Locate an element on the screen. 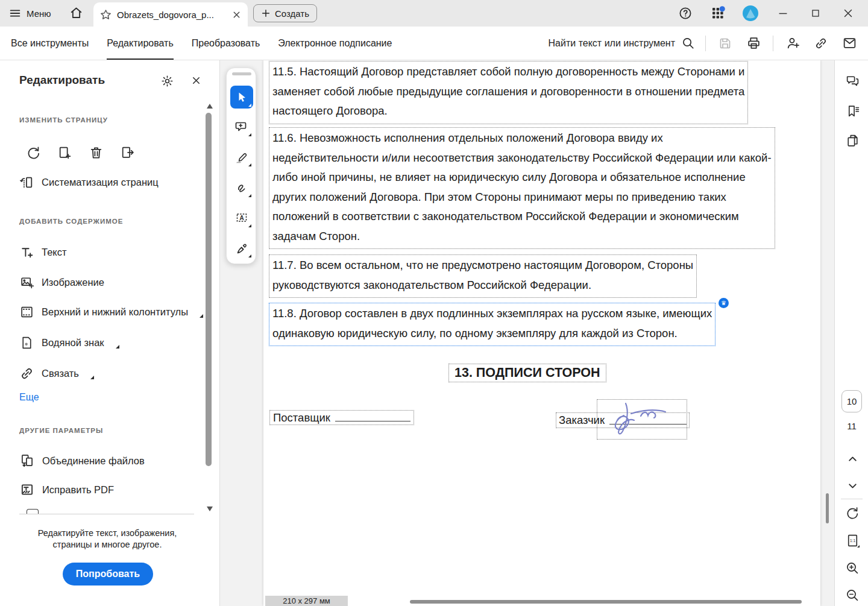  current-page-box: 10 is located at coordinates (852, 402).